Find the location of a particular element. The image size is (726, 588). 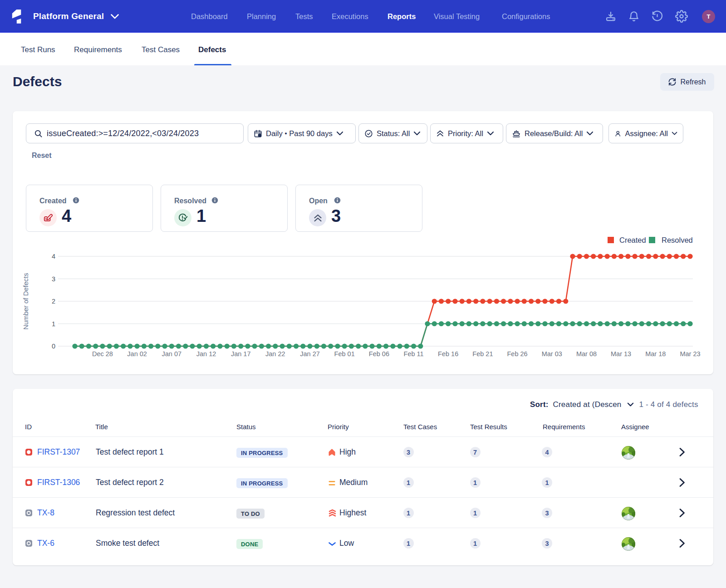

svg-text: Mar 13 is located at coordinates (621, 354).